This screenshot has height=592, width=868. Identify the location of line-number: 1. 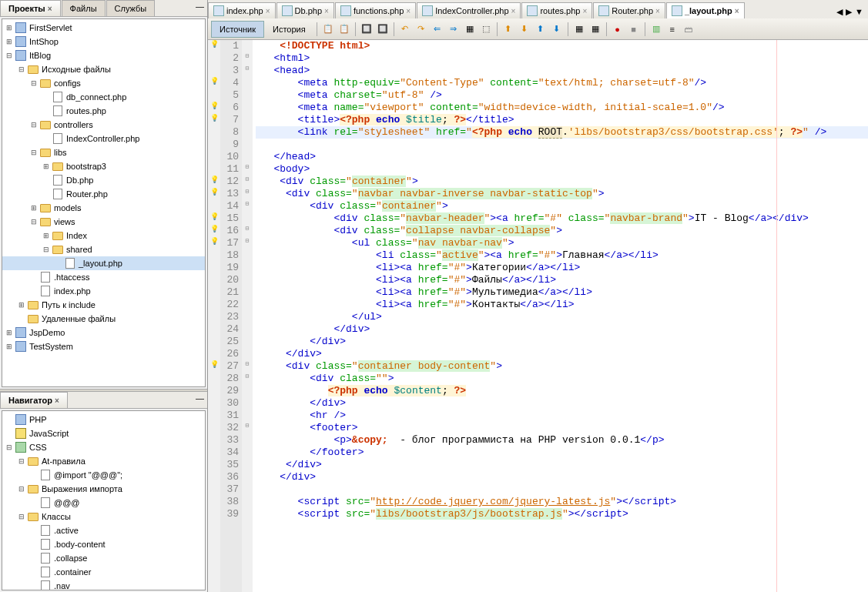
(230, 46).